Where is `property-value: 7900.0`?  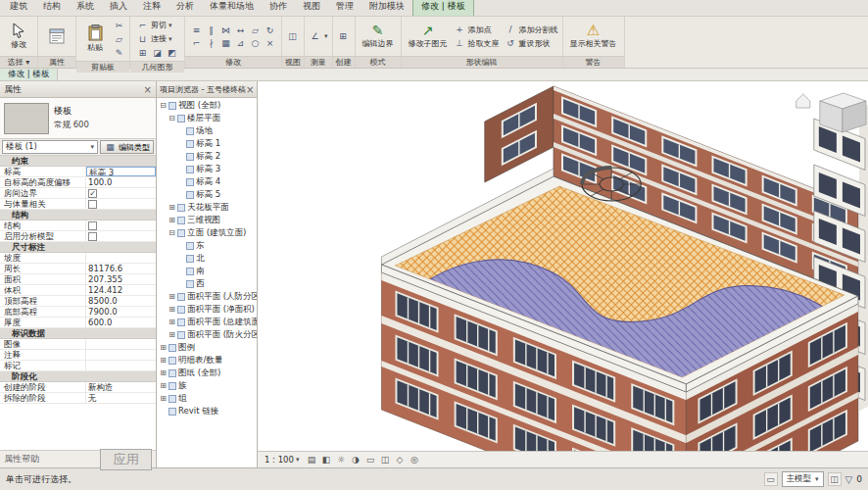
property-value: 7900.0 is located at coordinates (121, 312).